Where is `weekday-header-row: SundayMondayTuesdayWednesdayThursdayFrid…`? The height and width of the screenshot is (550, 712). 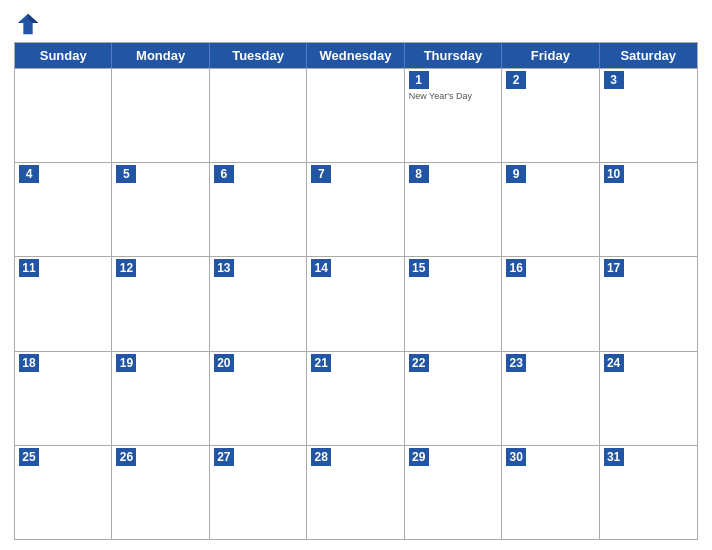
weekday-header-row: SundayMondayTuesdayWednesdayThursdayFrid… is located at coordinates (356, 56).